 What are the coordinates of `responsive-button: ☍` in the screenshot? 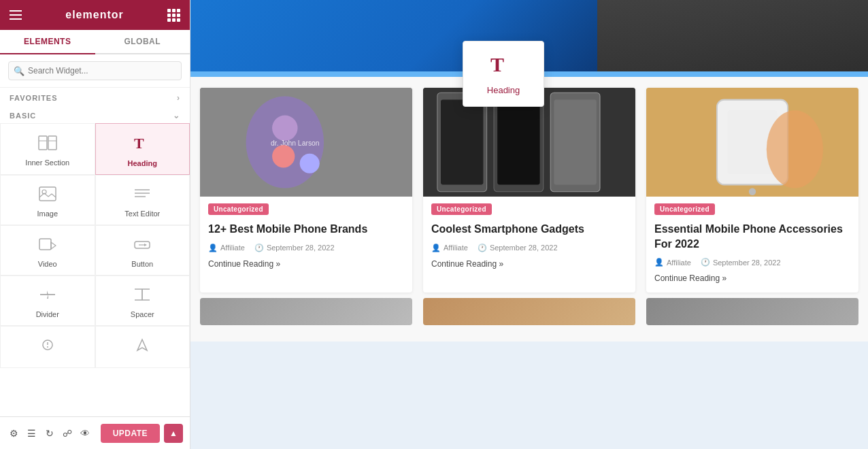 It's located at (67, 433).